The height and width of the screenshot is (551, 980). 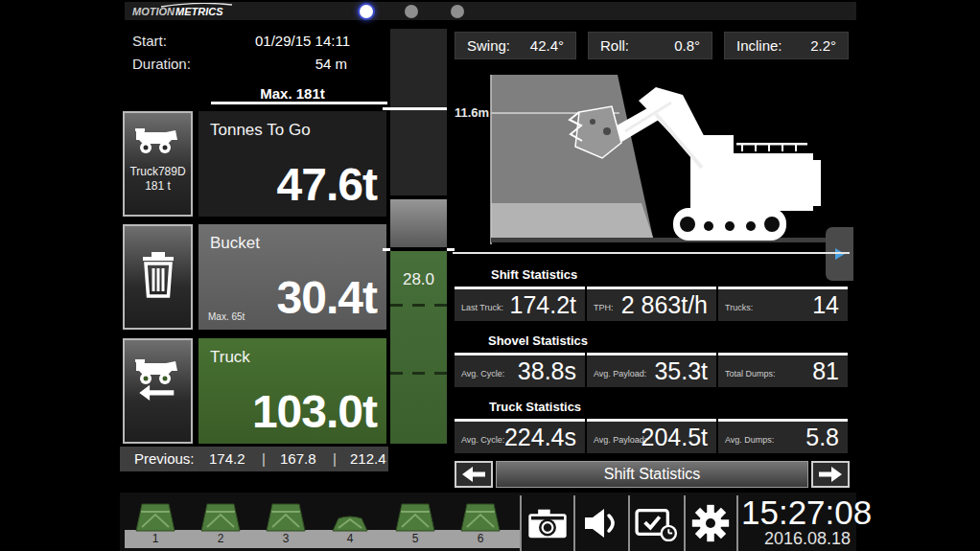 I want to click on clock-time: 15:27:08, so click(x=796, y=513).